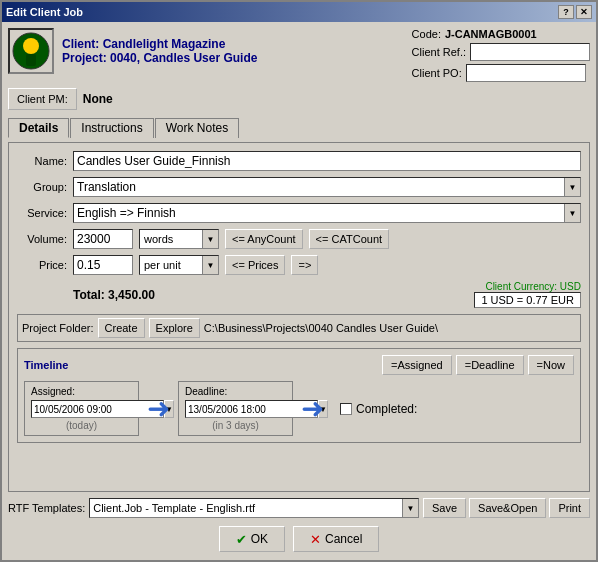 The height and width of the screenshot is (562, 598). What do you see at coordinates (236, 392) in the screenshot?
I see `deadline-label: Deadline:` at bounding box center [236, 392].